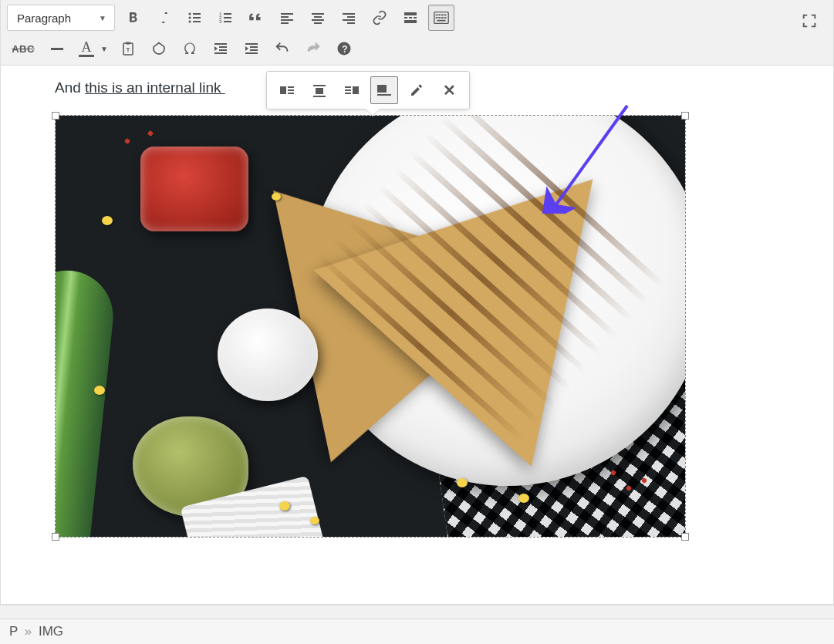  What do you see at coordinates (410, 18) in the screenshot?
I see `read-more-icon` at bounding box center [410, 18].